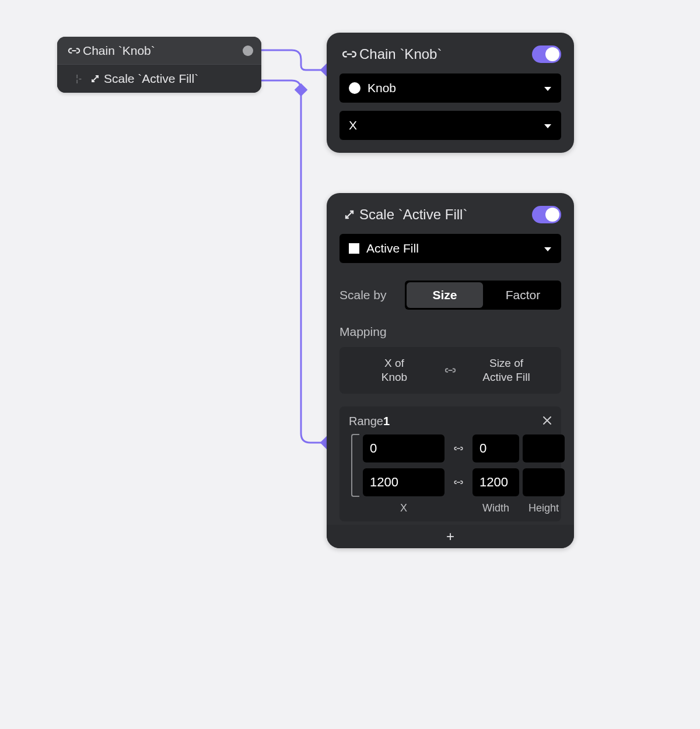 The height and width of the screenshot is (729, 700). What do you see at coordinates (450, 93) in the screenshot?
I see `chain-panel: Chain `Knob` Knob X` at bounding box center [450, 93].